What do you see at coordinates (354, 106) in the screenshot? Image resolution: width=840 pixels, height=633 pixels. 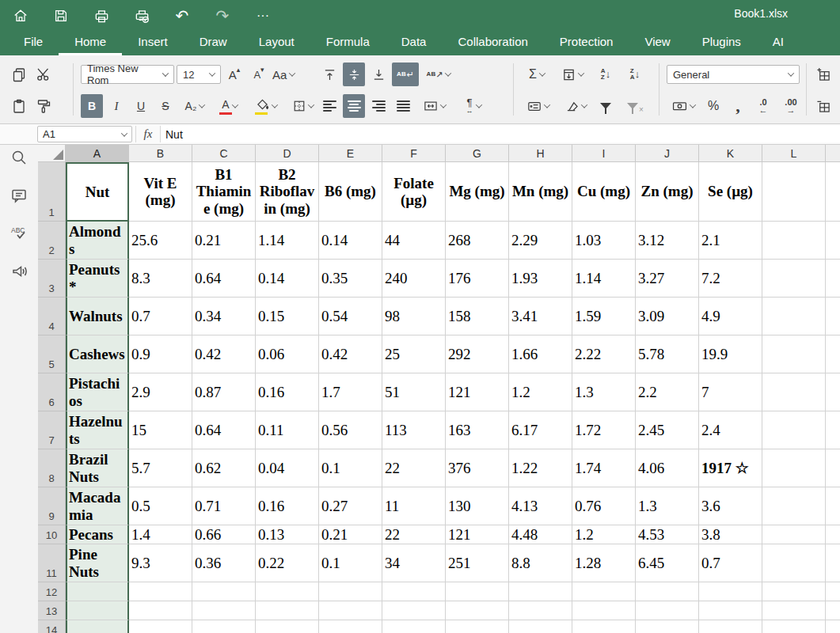 I see `align-center-button` at bounding box center [354, 106].